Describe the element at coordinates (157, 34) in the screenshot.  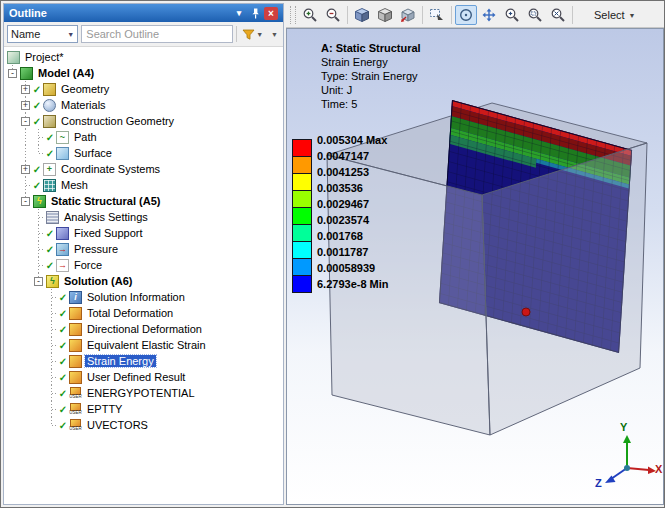
I see `search-input` at that location.